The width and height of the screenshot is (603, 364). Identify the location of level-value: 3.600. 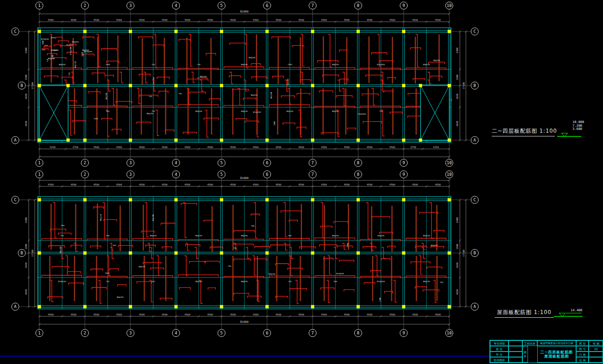
(578, 130).